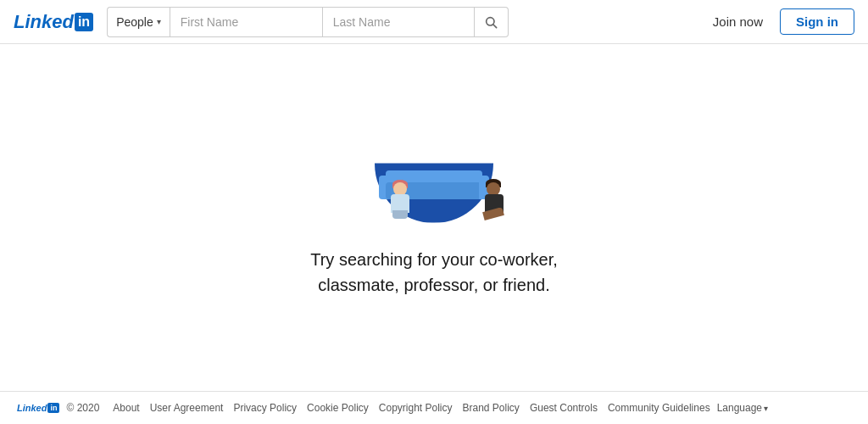 This screenshot has width=868, height=424. I want to click on sign-in-button: Sign in, so click(817, 22).